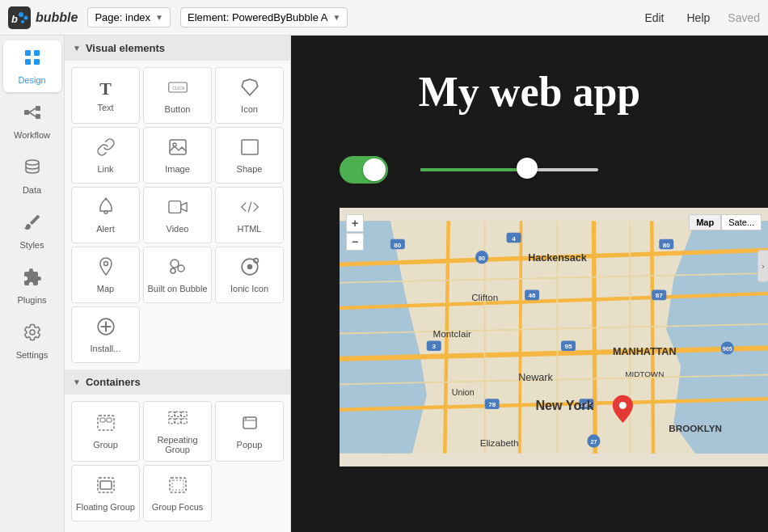 The image size is (768, 532). What do you see at coordinates (384, 18) in the screenshot?
I see `topbar: b bubble Page: index ▼ Element: PoweredB…` at bounding box center [384, 18].